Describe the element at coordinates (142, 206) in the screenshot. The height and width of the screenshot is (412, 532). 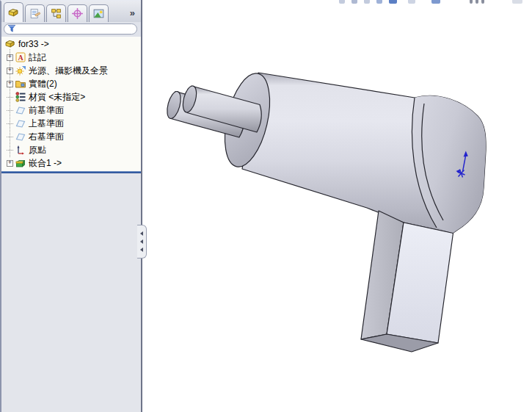
I see `panel-right-border` at that location.